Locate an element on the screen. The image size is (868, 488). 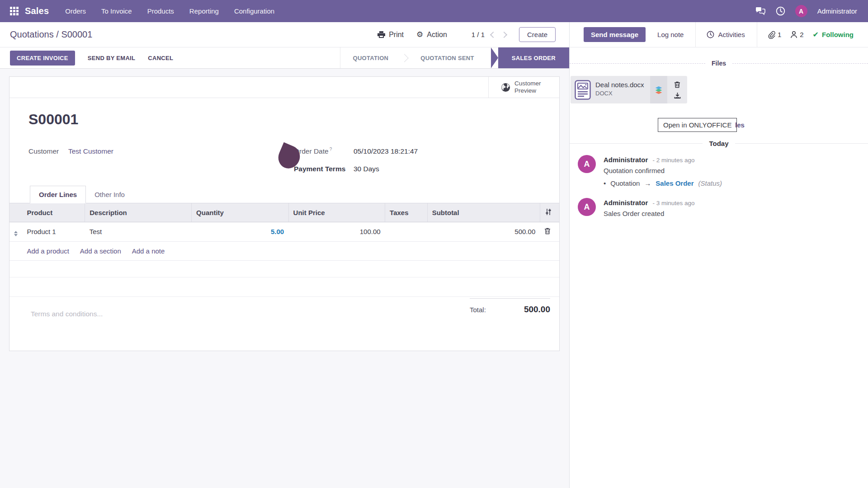
help-icon: ? is located at coordinates (331, 149).